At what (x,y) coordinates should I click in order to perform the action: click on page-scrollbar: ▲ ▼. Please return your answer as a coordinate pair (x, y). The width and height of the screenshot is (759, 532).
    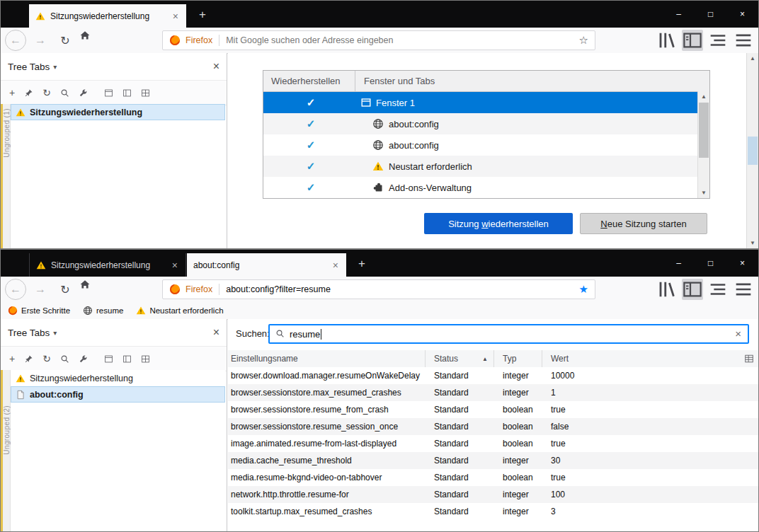
    Looking at the image, I should click on (752, 151).